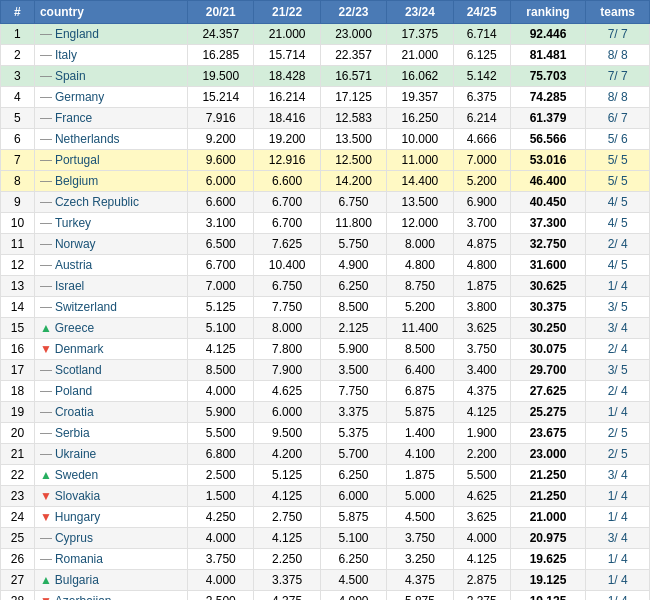 The width and height of the screenshot is (650, 600). Describe the element at coordinates (326, 266) in the screenshot. I see `table-row: 12—Austria6.70010.4004.9004.8004.80031.6…` at that location.